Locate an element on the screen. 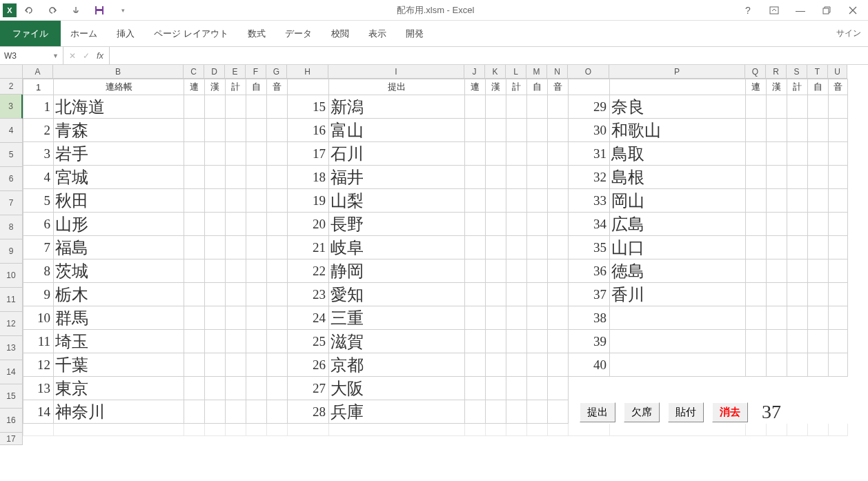 Image resolution: width=868 pixels, height=481 pixels. cell: 石川 is located at coordinates (397, 154).